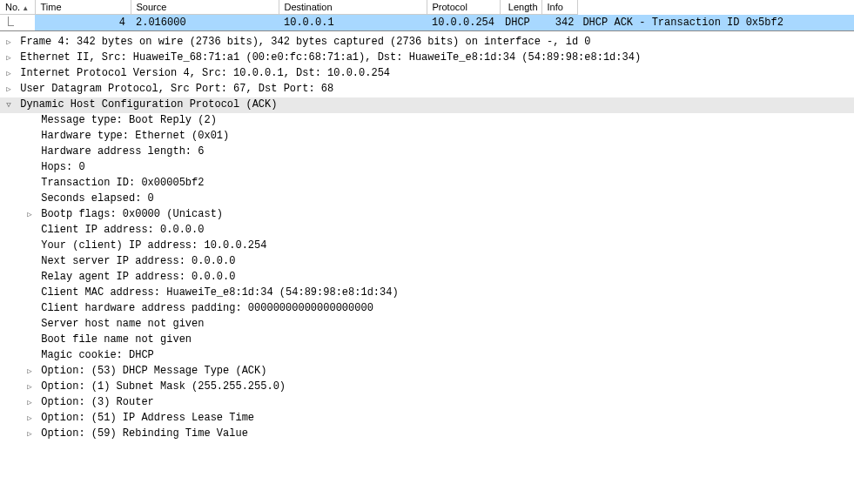 This screenshot has width=854, height=504. What do you see at coordinates (427, 121) in the screenshot?
I see `detail-msg-type: · Message type: Boot Reply (2)` at bounding box center [427, 121].